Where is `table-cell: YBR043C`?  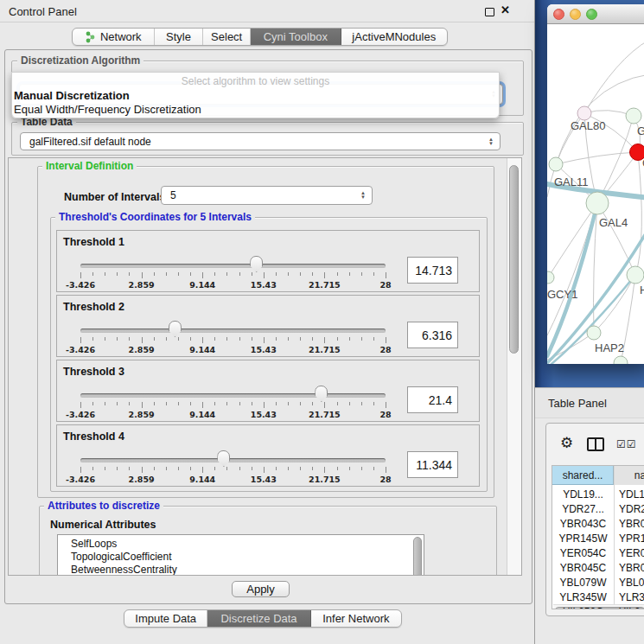 table-cell: YBR043C is located at coordinates (583, 524).